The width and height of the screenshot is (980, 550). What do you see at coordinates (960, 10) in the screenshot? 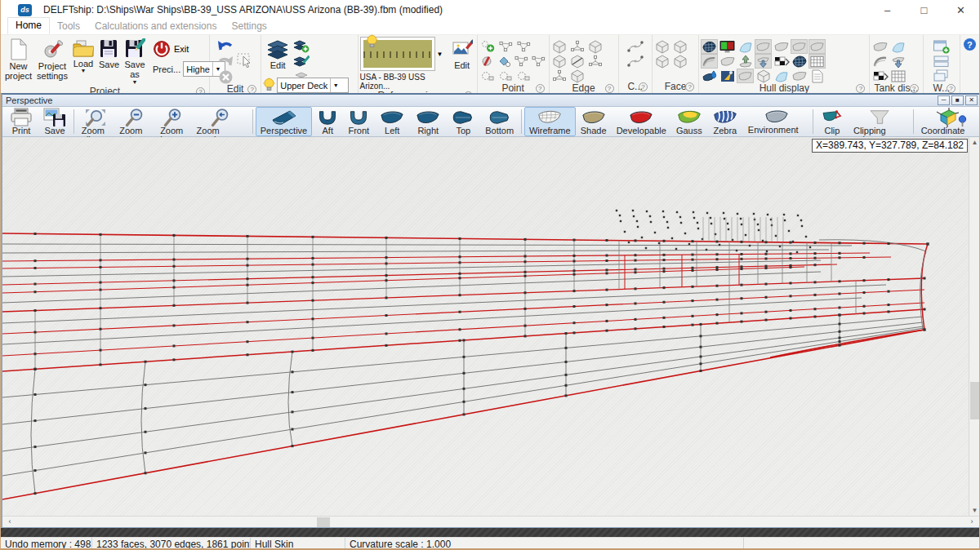
I see `close-button: ✕` at bounding box center [960, 10].